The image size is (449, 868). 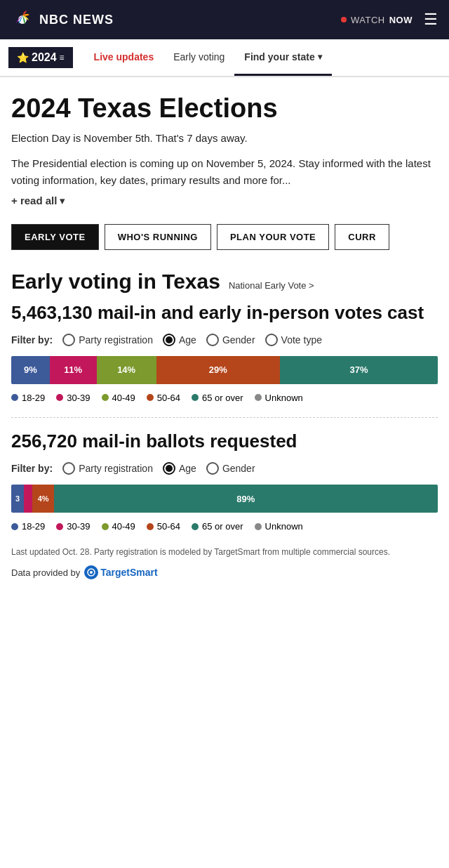 What do you see at coordinates (213, 340) in the screenshot?
I see `radio-gender` at bounding box center [213, 340].